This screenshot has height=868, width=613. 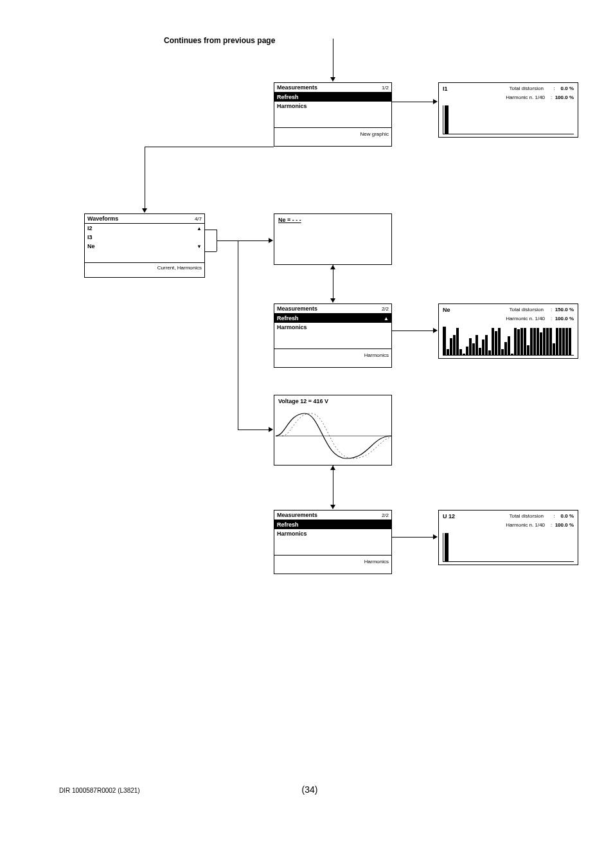 What do you see at coordinates (238, 335) in the screenshot?
I see `arrow-wave-volt-v` at bounding box center [238, 335].